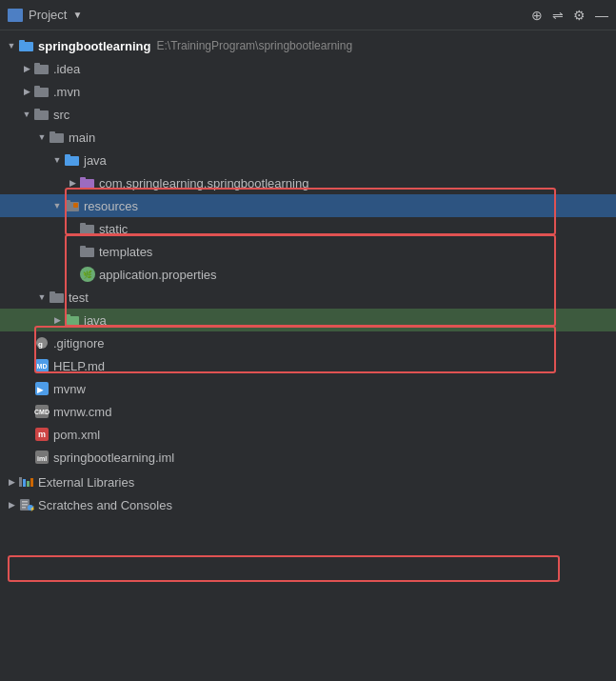 This screenshot has height=681, width=616. I want to click on tree-item-mvnwcmd: CMD mvnw.cmd, so click(308, 411).